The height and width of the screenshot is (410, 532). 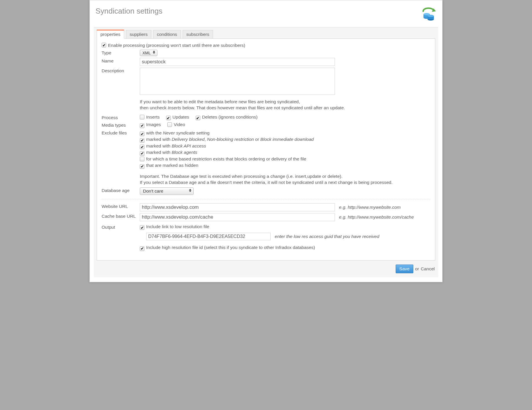 I want to click on process-deletes-label: Deletes (ignores conditions), so click(x=230, y=117).